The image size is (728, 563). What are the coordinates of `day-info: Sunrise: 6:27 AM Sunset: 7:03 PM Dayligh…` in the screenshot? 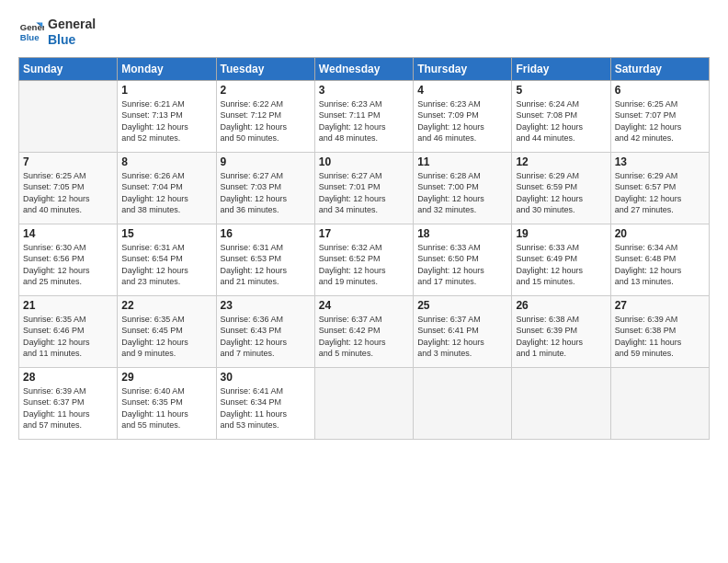 It's located at (266, 193).